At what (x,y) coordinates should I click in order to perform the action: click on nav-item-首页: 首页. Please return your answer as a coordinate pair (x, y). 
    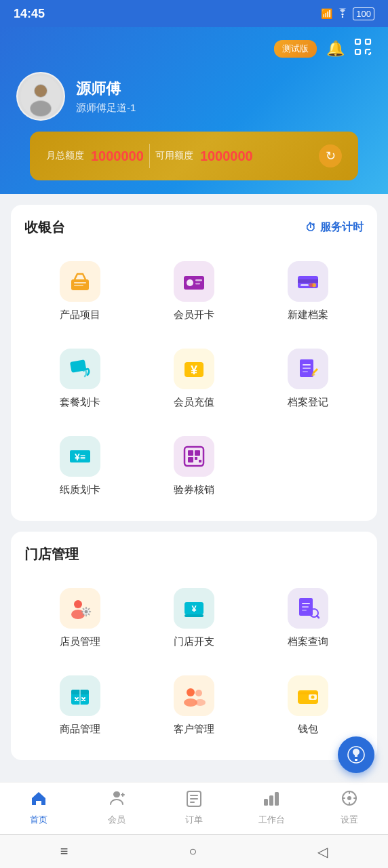
    Looking at the image, I should click on (39, 808).